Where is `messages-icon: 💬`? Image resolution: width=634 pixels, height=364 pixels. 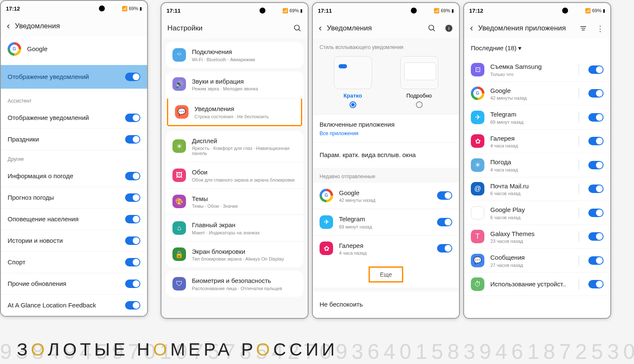
messages-icon: 💬 is located at coordinates (478, 261).